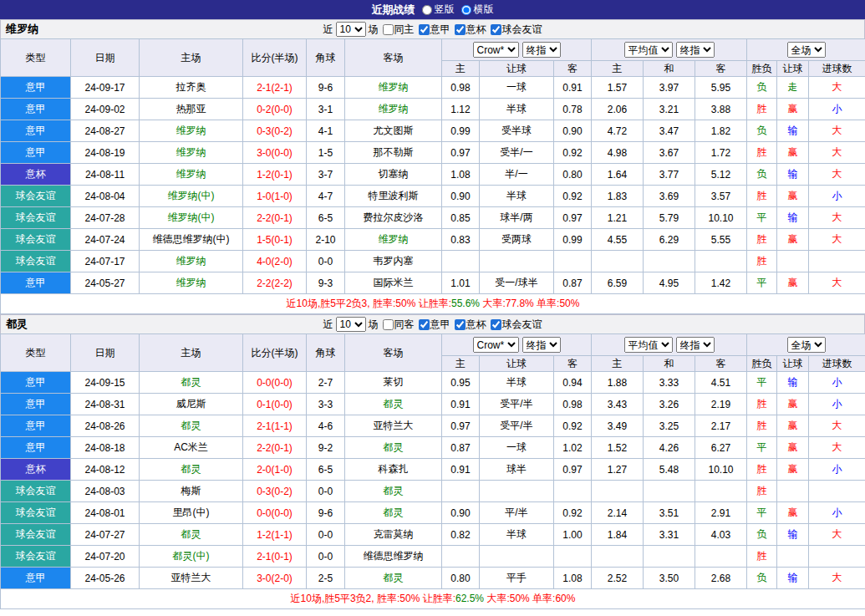 This screenshot has height=616, width=865. I want to click on euro-away-odds: 2.17, so click(721, 426).